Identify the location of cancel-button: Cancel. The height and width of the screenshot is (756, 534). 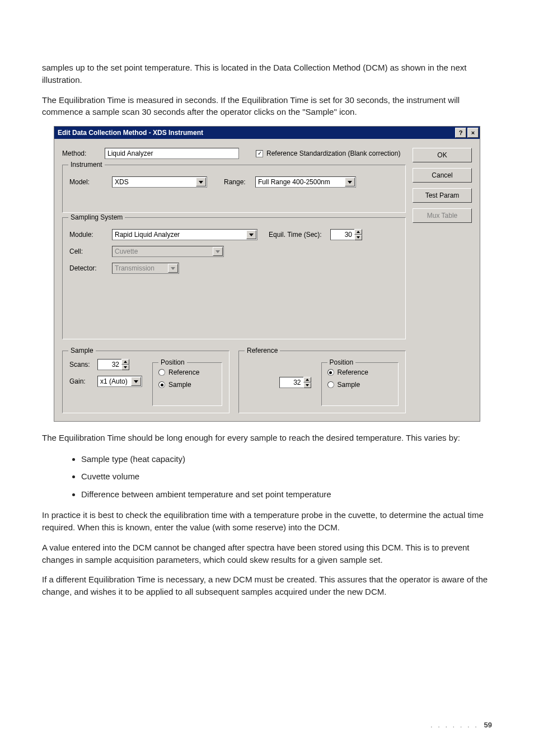
(442, 175).